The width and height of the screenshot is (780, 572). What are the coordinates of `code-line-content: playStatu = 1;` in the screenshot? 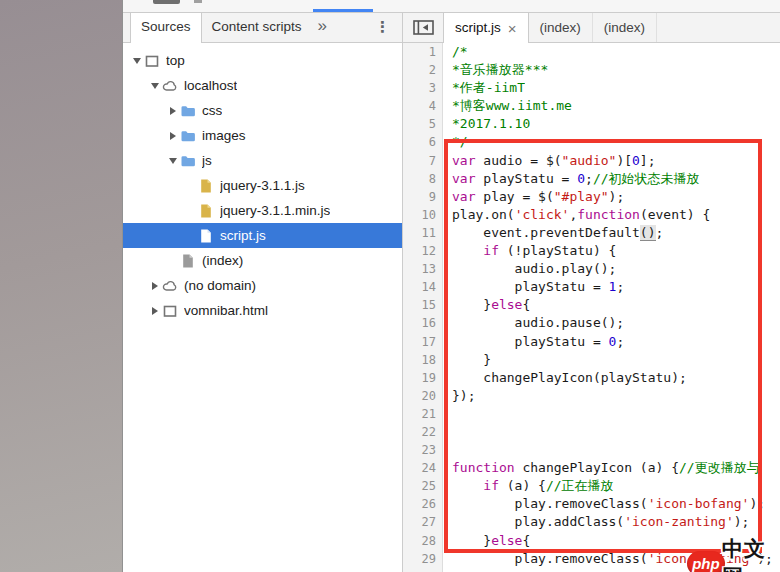 It's located at (534, 287).